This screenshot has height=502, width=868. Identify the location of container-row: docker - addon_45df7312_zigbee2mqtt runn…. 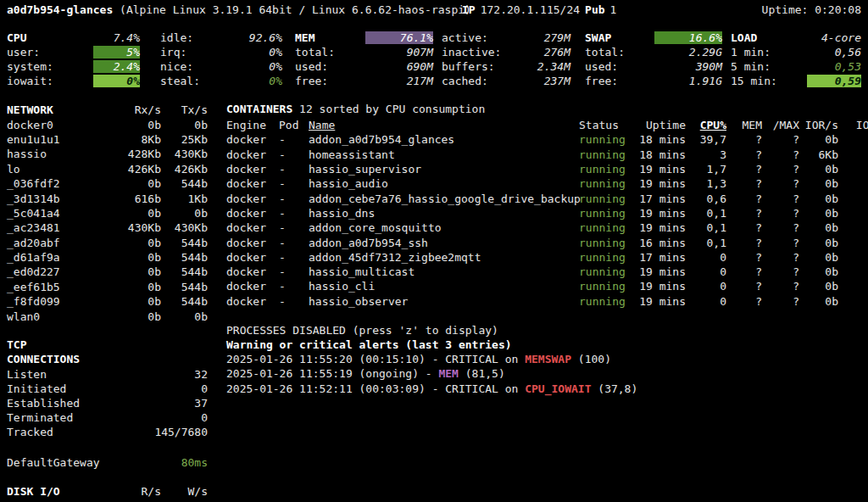
(548, 258).